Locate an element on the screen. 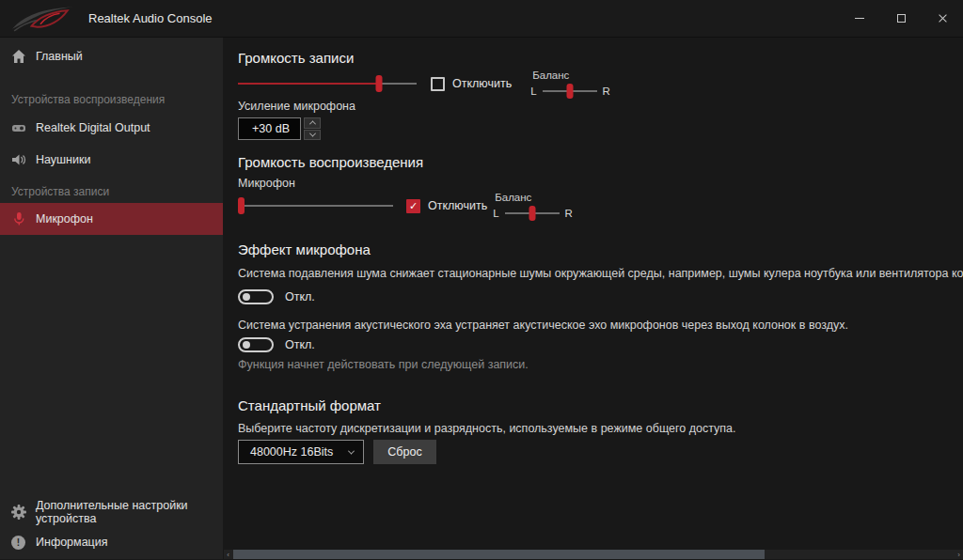 Image resolution: width=963 pixels, height=560 pixels. slider-track is located at coordinates (316, 206).